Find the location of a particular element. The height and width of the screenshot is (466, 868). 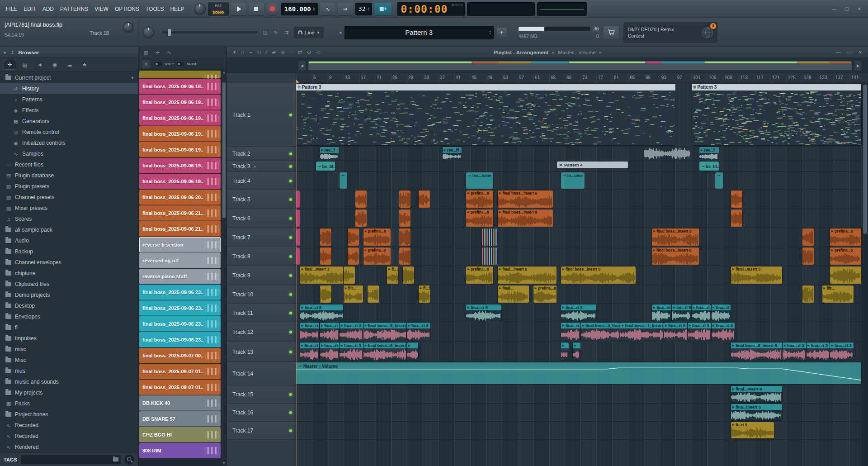

menu-file: FILE is located at coordinates (12, 9).